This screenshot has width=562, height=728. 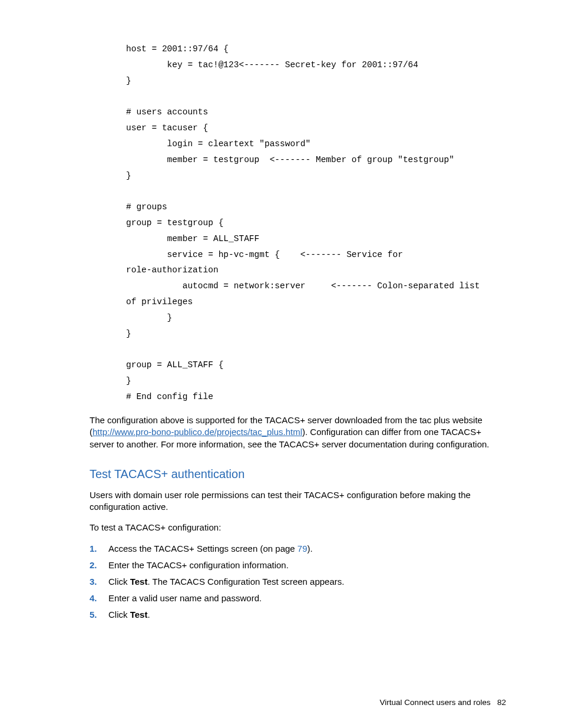 What do you see at coordinates (99, 548) in the screenshot?
I see `step-number: 1.` at bounding box center [99, 548].